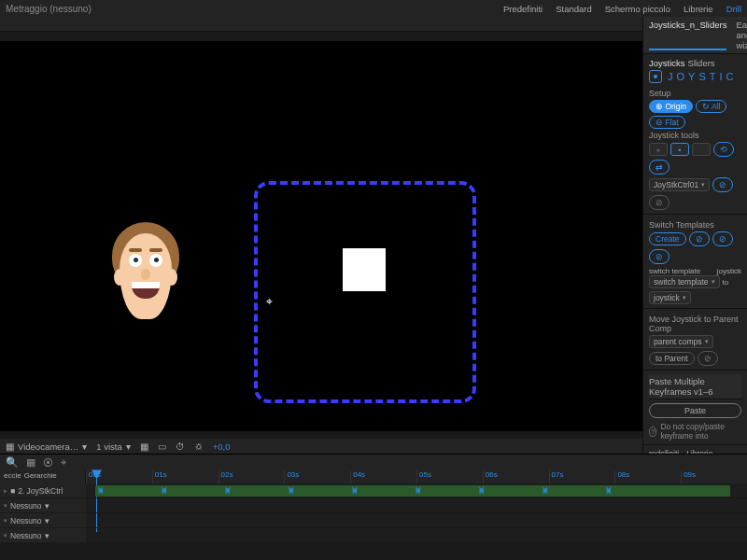  Describe the element at coordinates (682, 342) in the screenshot. I see `parent-comps-dropdown: parent comps` at that location.